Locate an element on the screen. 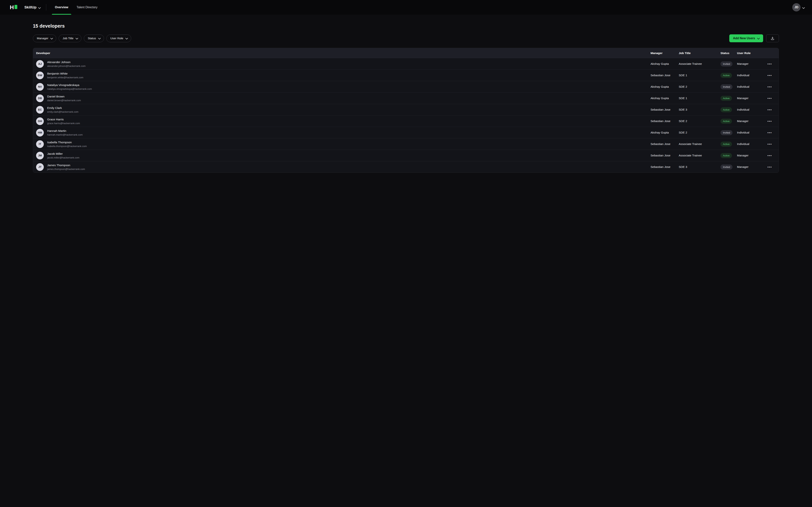 Image resolution: width=812 pixels, height=507 pixels. avatar: EC is located at coordinates (40, 110).